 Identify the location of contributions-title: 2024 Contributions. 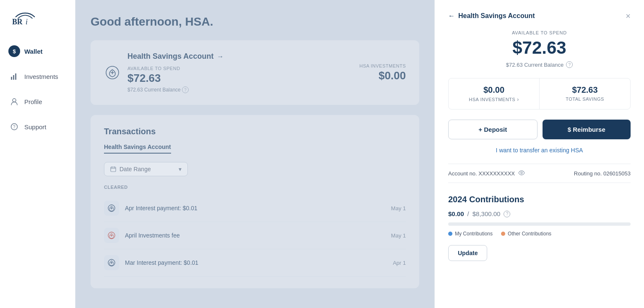
(539, 200).